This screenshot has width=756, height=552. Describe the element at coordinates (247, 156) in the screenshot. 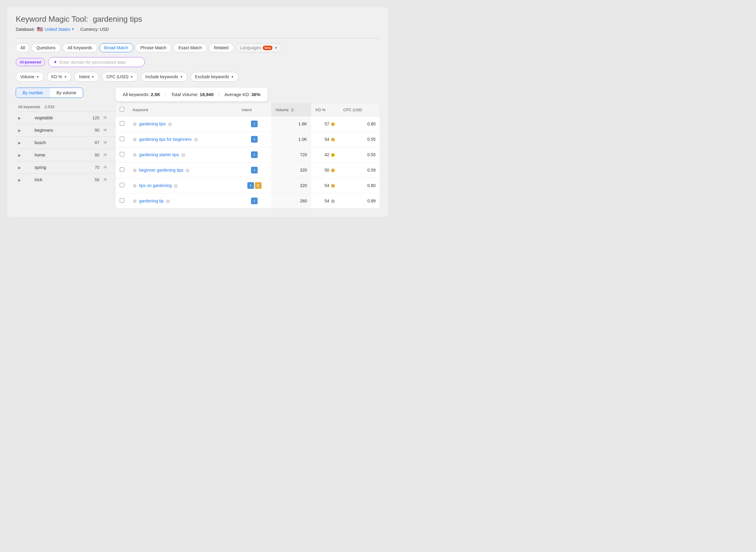

I see `main-table: Keyword Intent Volume ☰ KD % CPC (USD` at that location.